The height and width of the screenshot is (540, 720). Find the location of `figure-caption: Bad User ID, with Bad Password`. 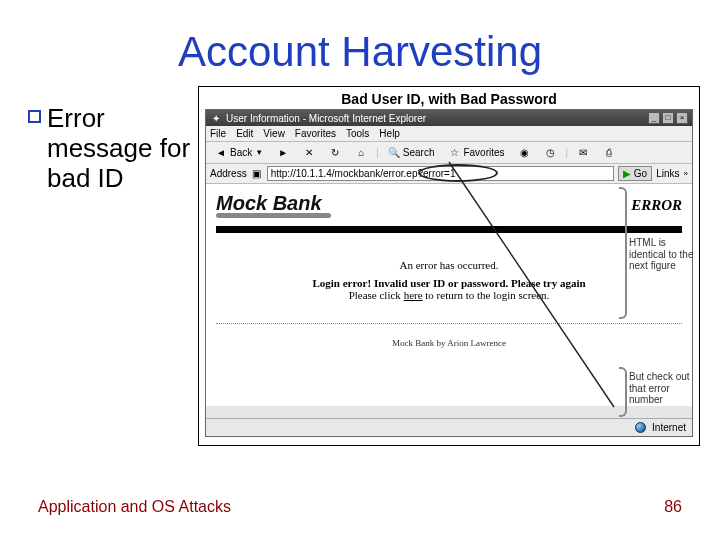

figure-caption: Bad User ID, with Bad Password is located at coordinates (449, 98).